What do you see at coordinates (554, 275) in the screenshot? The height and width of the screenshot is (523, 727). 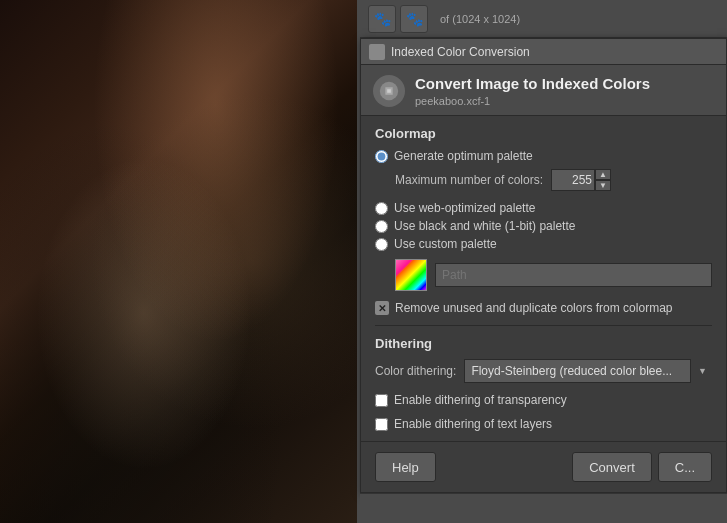 I see `custom-palette-row` at bounding box center [554, 275].